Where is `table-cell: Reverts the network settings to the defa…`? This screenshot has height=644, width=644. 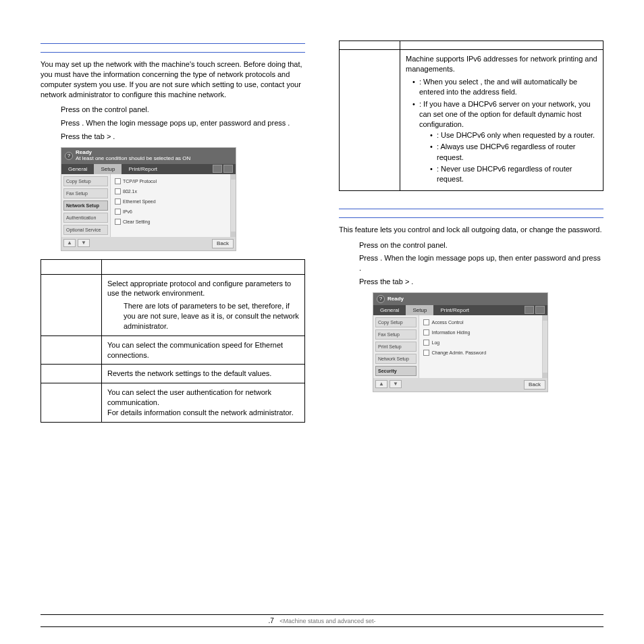
table-cell: Reverts the network settings to the defa… is located at coordinates (204, 374).